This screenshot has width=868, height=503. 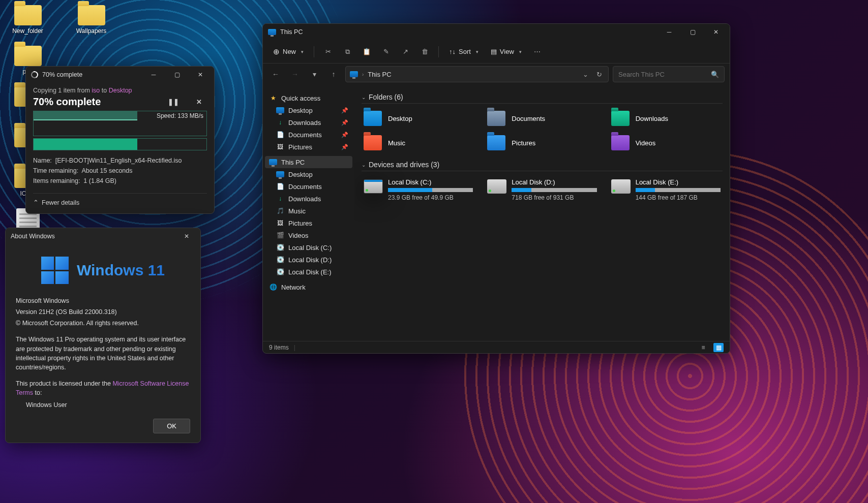 What do you see at coordinates (120, 200) in the screenshot?
I see `fewer-details-button: ⌃Fewer details` at bounding box center [120, 200].